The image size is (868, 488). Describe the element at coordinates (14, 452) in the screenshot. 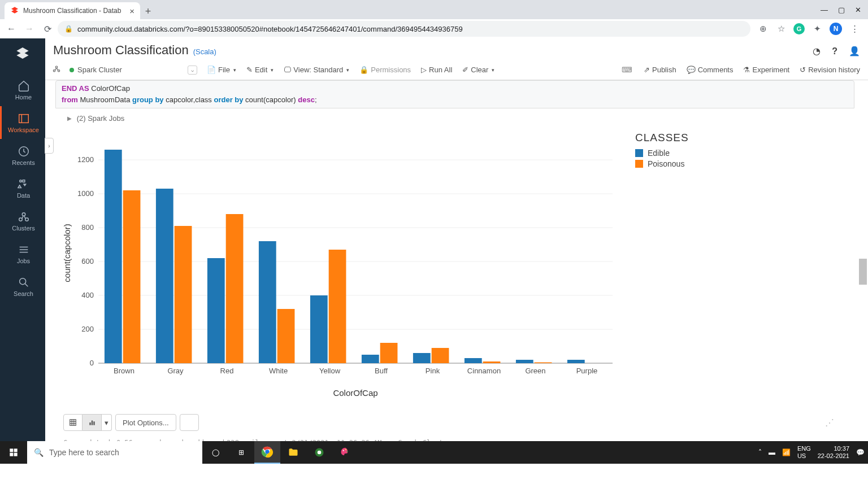

I see `start-button` at that location.